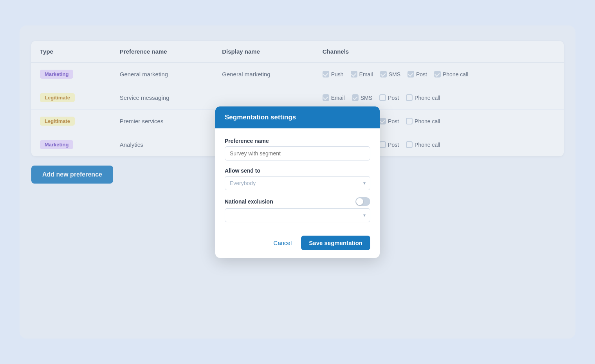 This screenshot has height=364, width=595. What do you see at coordinates (298, 183) in the screenshot?
I see `allow-send-to-wrapper: Everybody Specific segment Nobody ▾` at bounding box center [298, 183].